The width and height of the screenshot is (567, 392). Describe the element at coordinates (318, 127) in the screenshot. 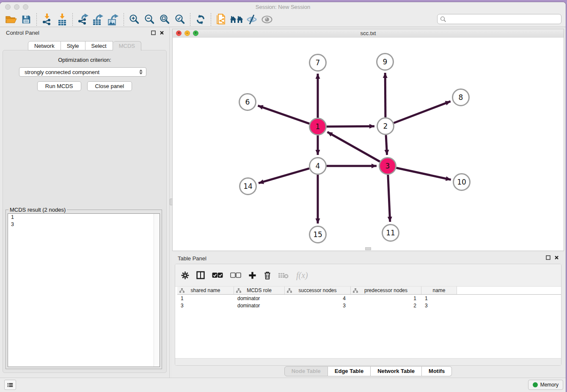

I see `graph-node-1: 1` at that location.